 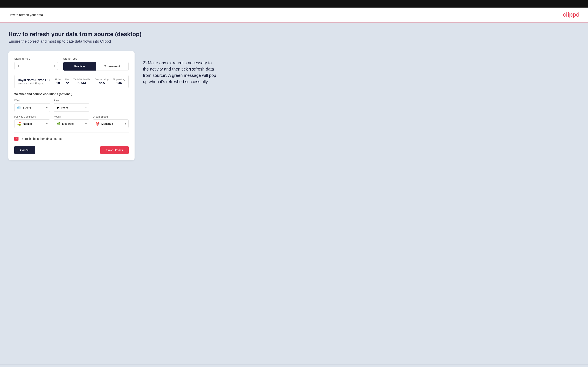 I want to click on rough-label: Rough, so click(x=72, y=117).